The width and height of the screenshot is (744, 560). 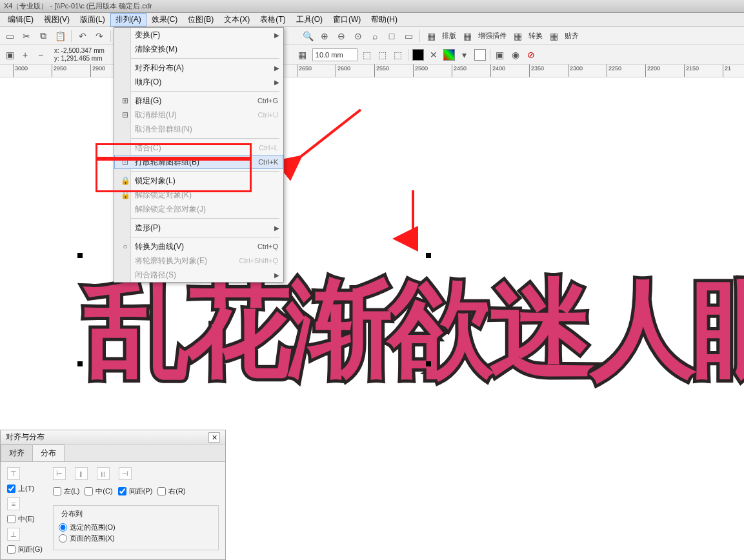 What do you see at coordinates (128, 19) in the screenshot?
I see `menu-3: 排列(A)` at bounding box center [128, 19].